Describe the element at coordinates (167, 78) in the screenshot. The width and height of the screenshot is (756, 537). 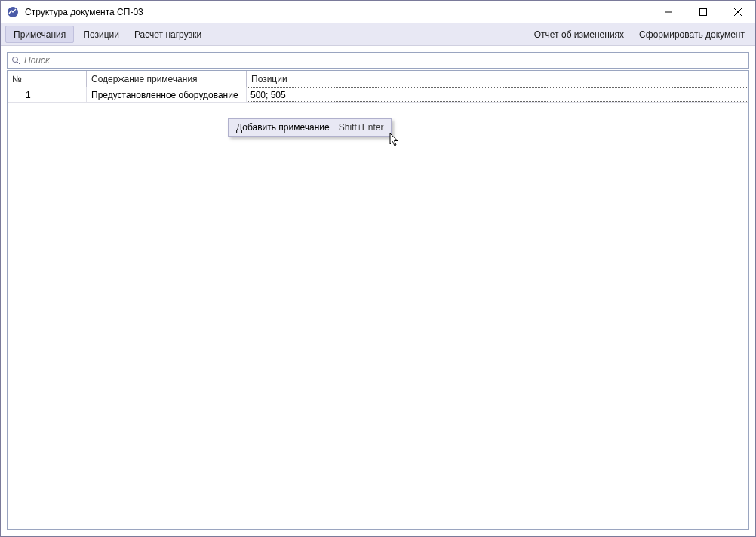
I see `header-content: Содержание примечания` at that location.